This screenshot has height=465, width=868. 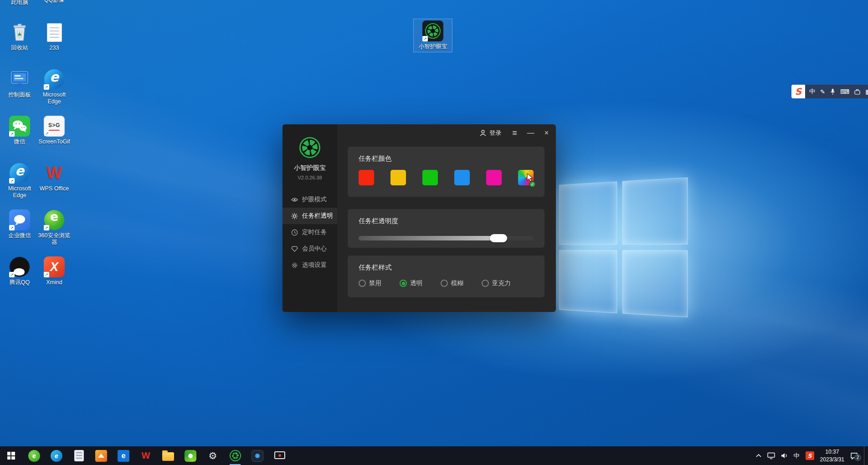 What do you see at coordinates (310, 216) in the screenshot?
I see `menu-item-taskbar-transparency: 任务栏透明` at bounding box center [310, 216].